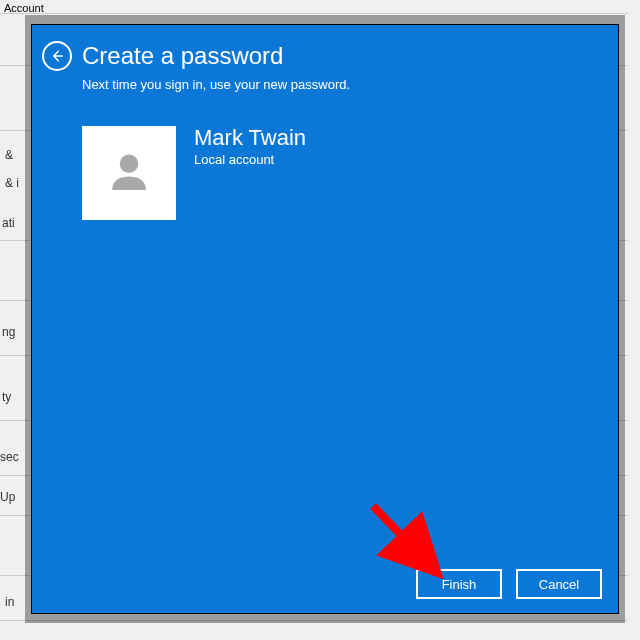  Describe the element at coordinates (57, 56) in the screenshot. I see `arrow-left-icon` at that location.